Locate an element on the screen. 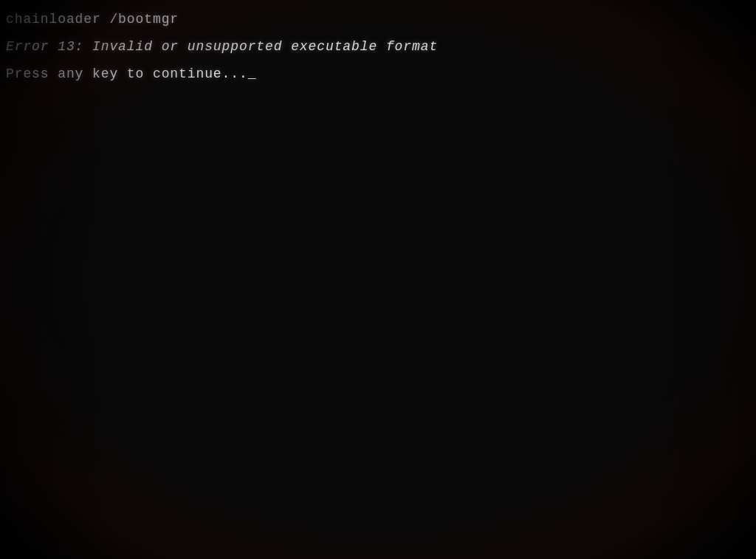 Image resolution: width=756 pixels, height=559 pixels. terminal-output: chainloader /bootmgr Error 13: Invalid o… is located at coordinates (378, 48).